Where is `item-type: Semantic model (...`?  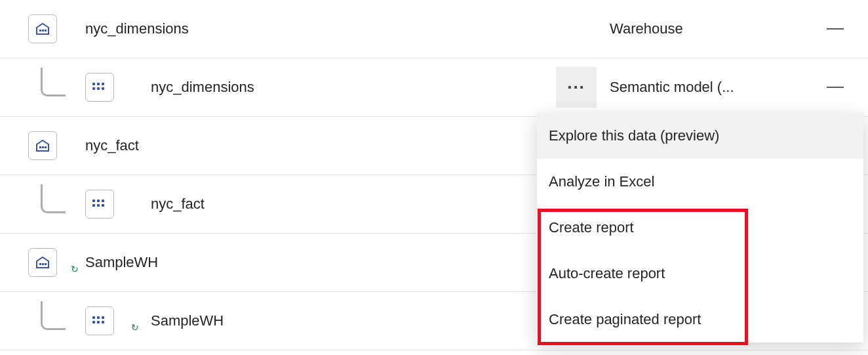
item-type: Semantic model (... is located at coordinates (701, 87).